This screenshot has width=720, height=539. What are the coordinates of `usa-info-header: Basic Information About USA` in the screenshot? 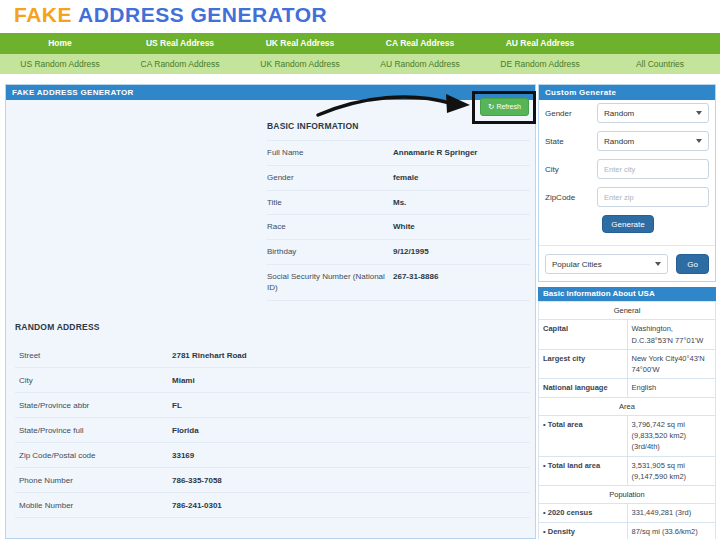 It's located at (627, 294).